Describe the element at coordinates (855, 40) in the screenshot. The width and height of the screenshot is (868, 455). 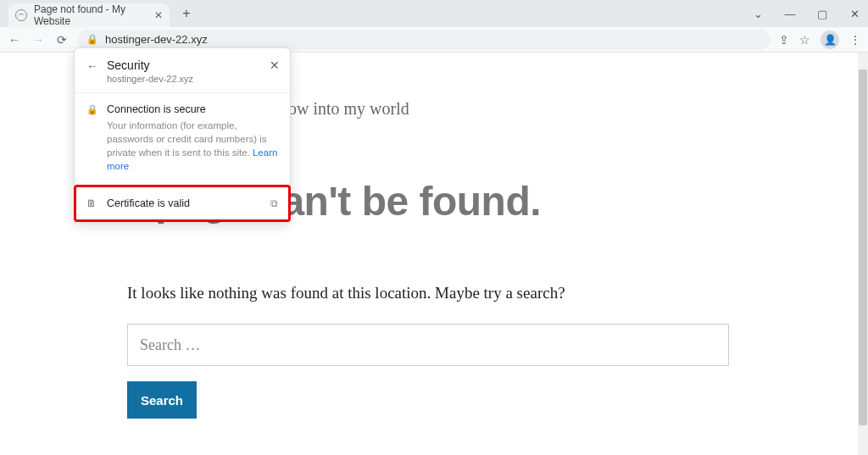
I see `kebab-menu-icon: ⋮` at that location.